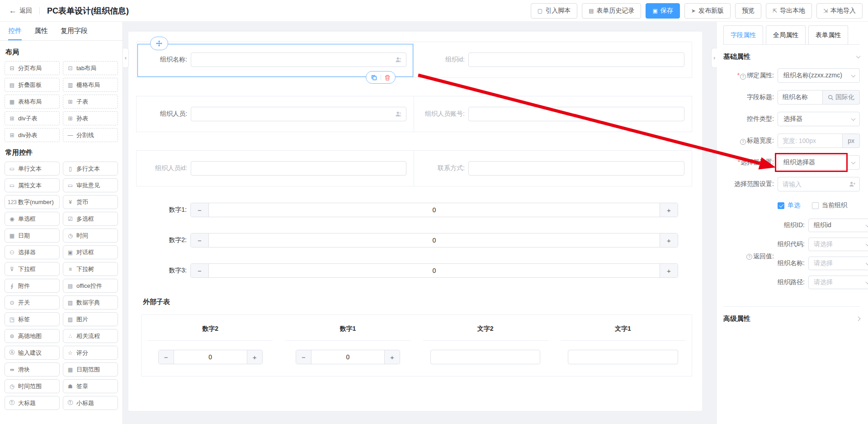  I want to click on palette-item: ◷ 时间, so click(90, 235).